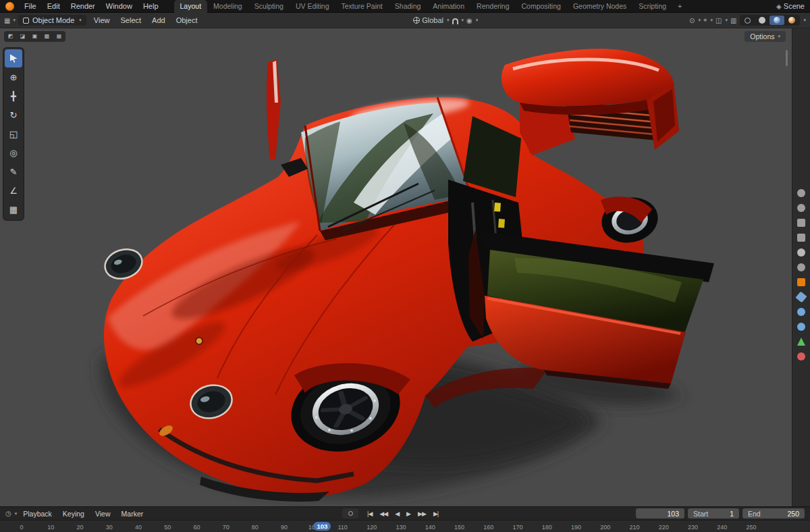 This screenshot has width=810, height=532. What do you see at coordinates (408, 7) in the screenshot?
I see `workspace-tab: Shading` at bounding box center [408, 7].